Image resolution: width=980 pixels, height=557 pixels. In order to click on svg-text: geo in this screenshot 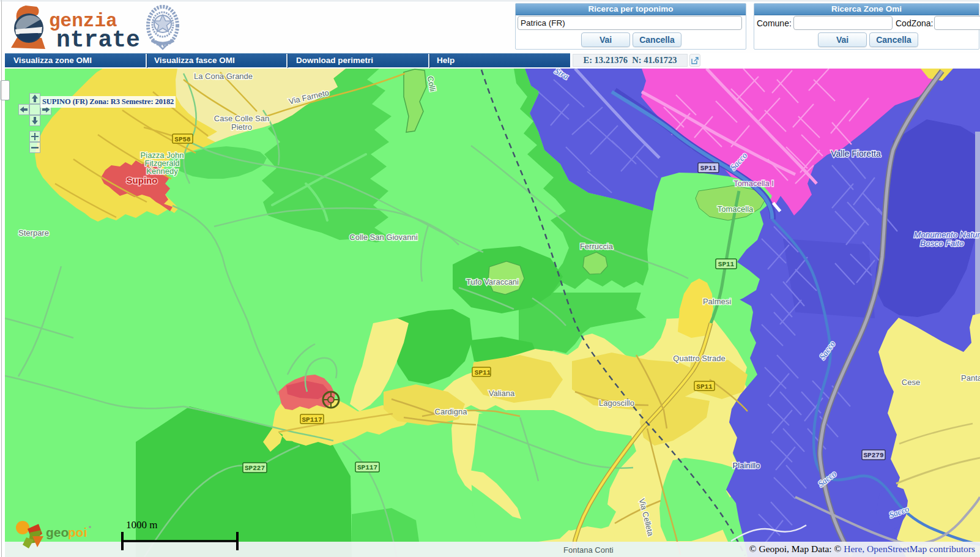, I will do `click(58, 533)`.